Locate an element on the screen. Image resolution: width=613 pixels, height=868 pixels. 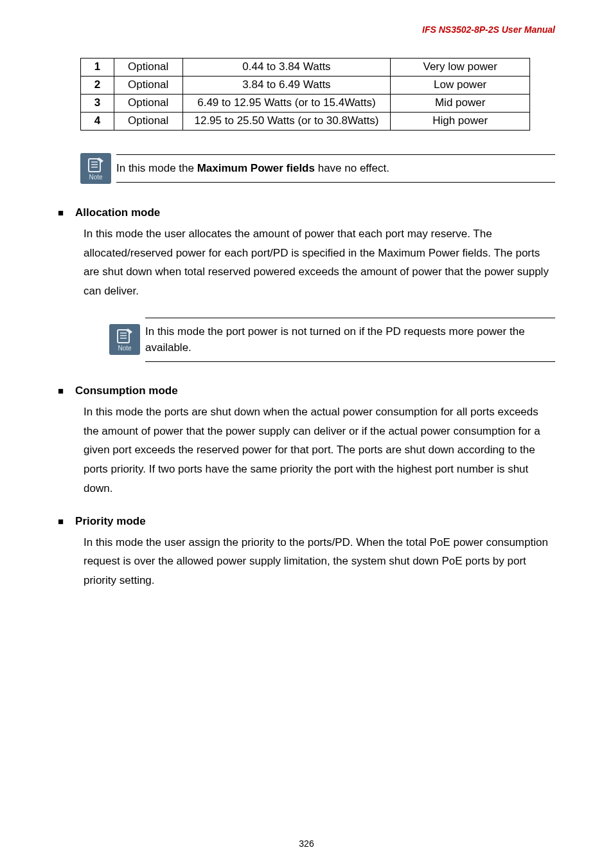
note1-bold: Maximum Power fields is located at coordinates (256, 168).